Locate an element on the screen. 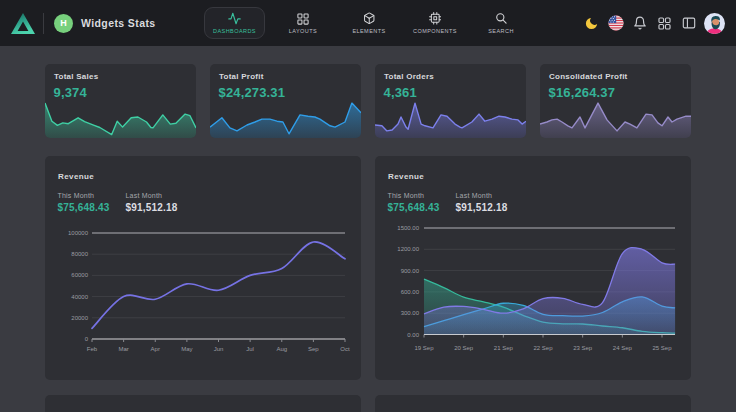  brand: H Widgets Stats is located at coordinates (78, 23).